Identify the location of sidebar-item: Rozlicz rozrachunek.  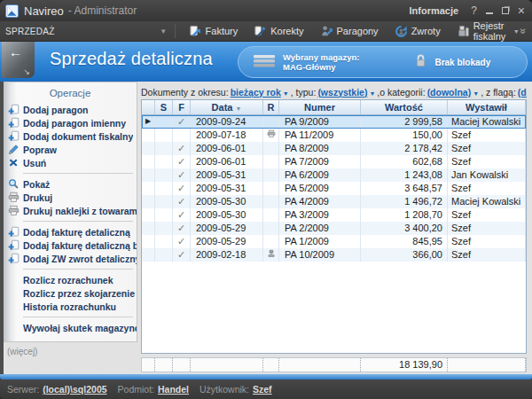
(70, 280).